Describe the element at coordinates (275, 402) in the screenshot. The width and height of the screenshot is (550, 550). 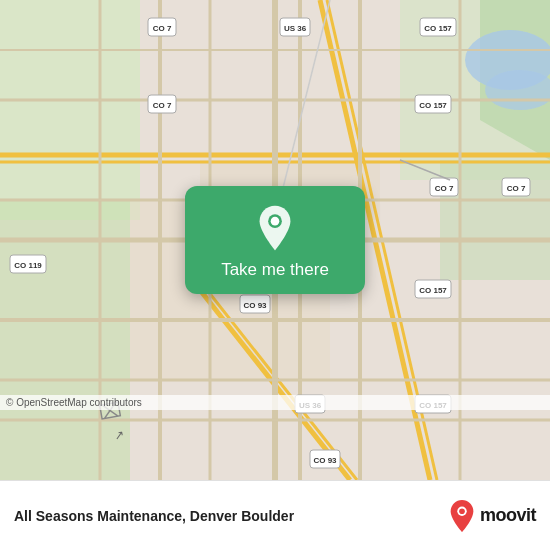
I see `copyright-bar: © OpenStreetMap contributors` at that location.